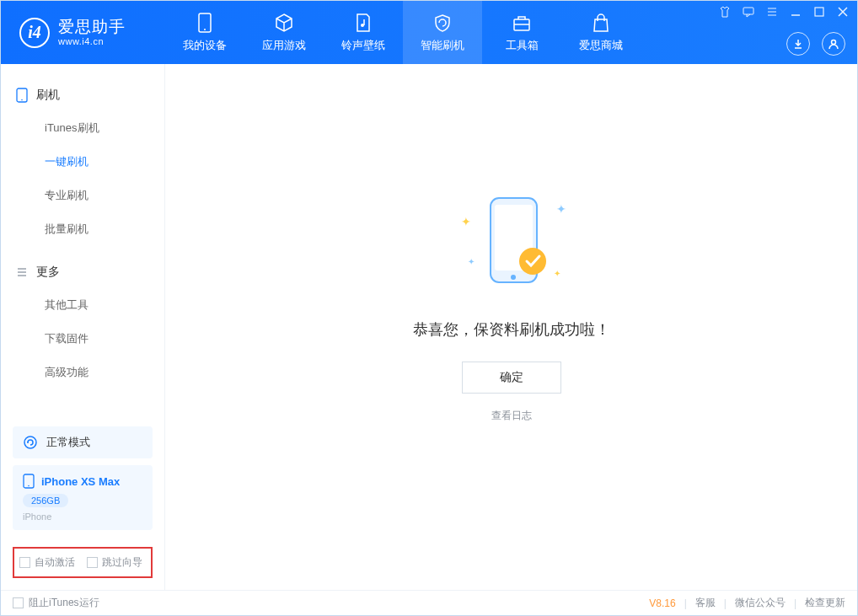 Image resolution: width=858 pixels, height=616 pixels. I want to click on check-update-link: 检查更新, so click(825, 603).